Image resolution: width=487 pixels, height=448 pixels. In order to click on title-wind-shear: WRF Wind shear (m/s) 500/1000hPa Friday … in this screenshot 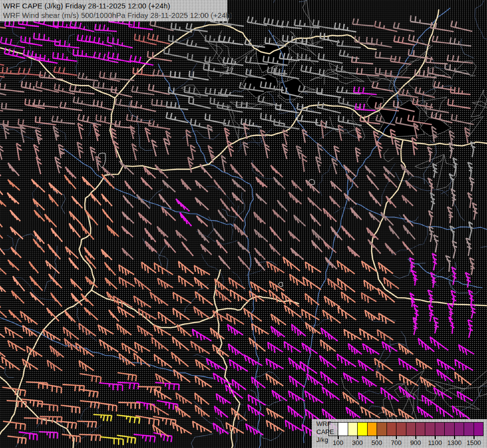, I will do `click(115, 15)`.